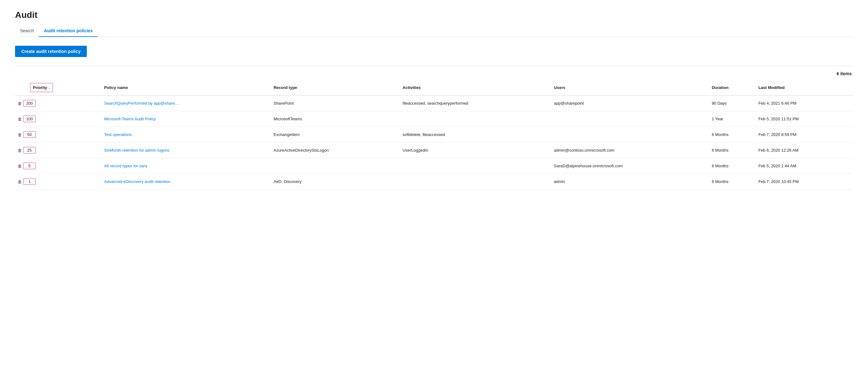 This screenshot has width=868, height=391. What do you see at coordinates (804, 88) in the screenshot?
I see `col-header-last-modified: Last Modified` at bounding box center [804, 88].